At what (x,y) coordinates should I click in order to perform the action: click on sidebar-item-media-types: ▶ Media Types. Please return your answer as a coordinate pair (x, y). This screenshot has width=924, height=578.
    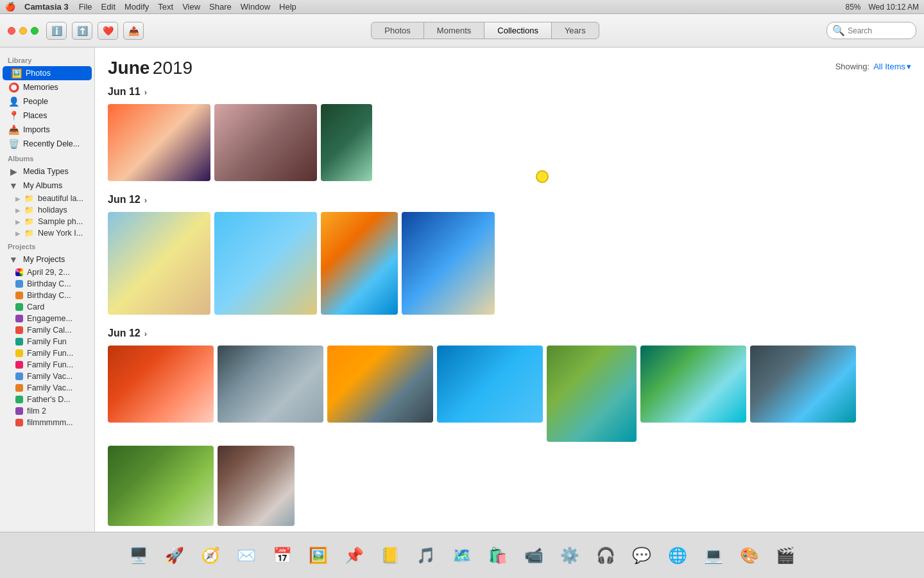
    Looking at the image, I should click on (47, 171).